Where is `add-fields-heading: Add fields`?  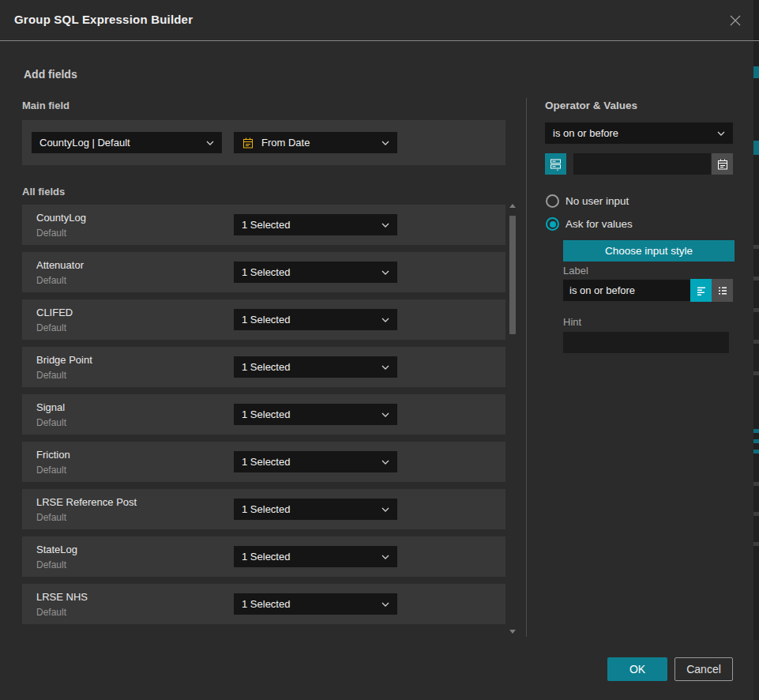 add-fields-heading: Add fields is located at coordinates (51, 74).